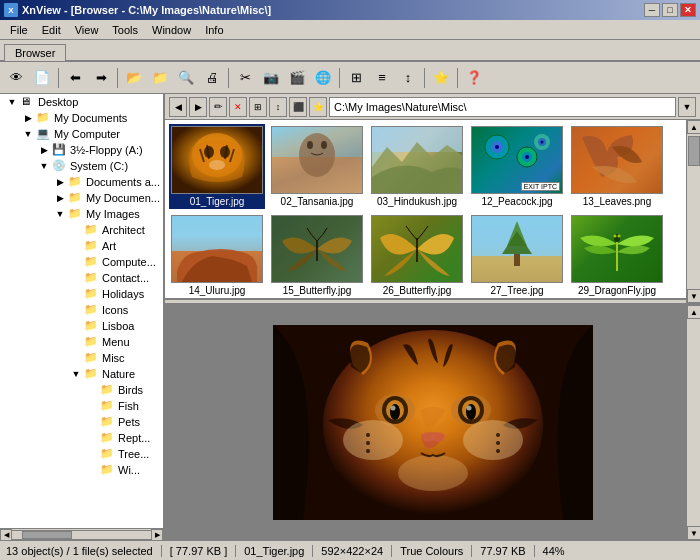 This screenshot has width=700, height=560. What do you see at coordinates (417, 160) in the screenshot?
I see `thumb-img-hindukush` at bounding box center [417, 160].